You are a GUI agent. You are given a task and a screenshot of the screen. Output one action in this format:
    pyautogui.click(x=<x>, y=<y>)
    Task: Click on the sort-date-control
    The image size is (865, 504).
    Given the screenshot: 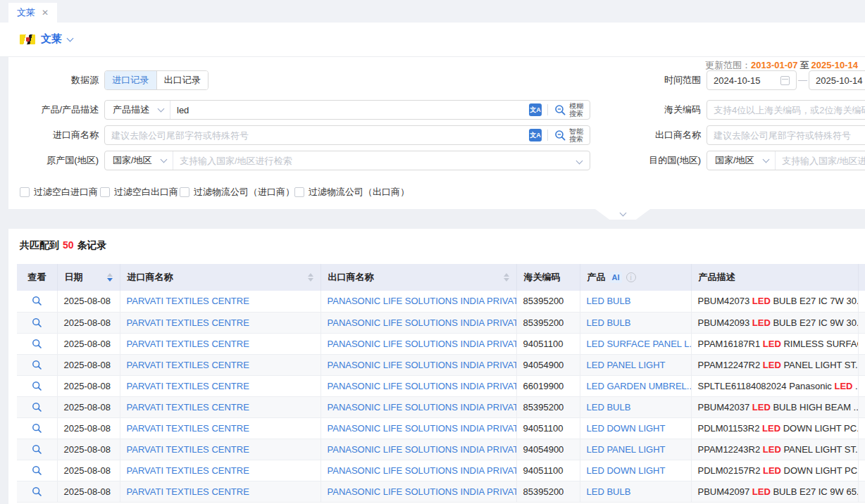 What is the action you would take?
    pyautogui.click(x=110, y=277)
    